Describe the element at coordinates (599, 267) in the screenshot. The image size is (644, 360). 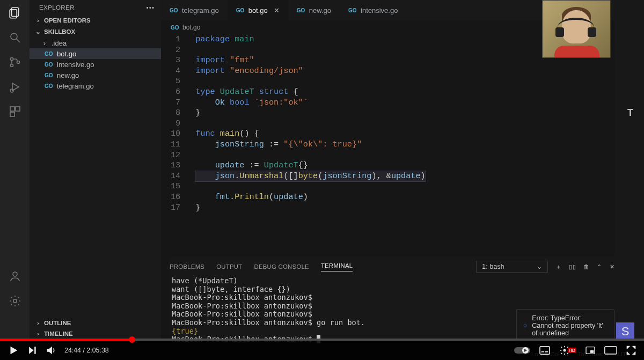
I see `chevron-up-icon: ⌃` at that location.